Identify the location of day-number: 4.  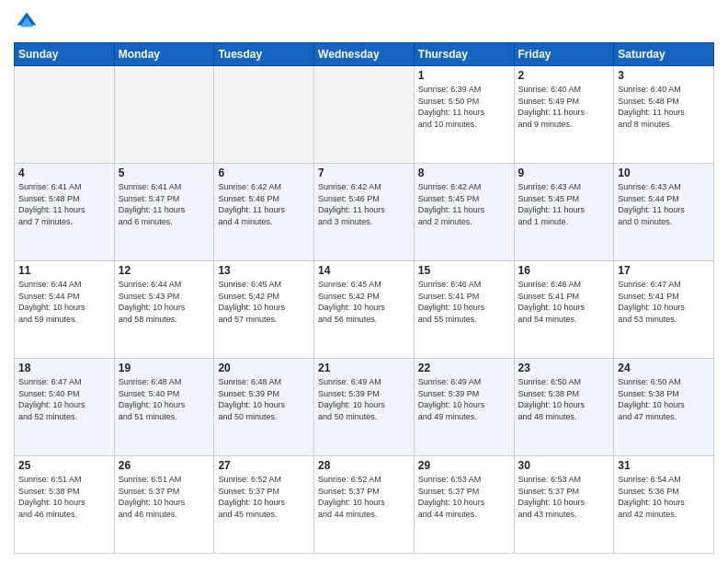
(64, 173).